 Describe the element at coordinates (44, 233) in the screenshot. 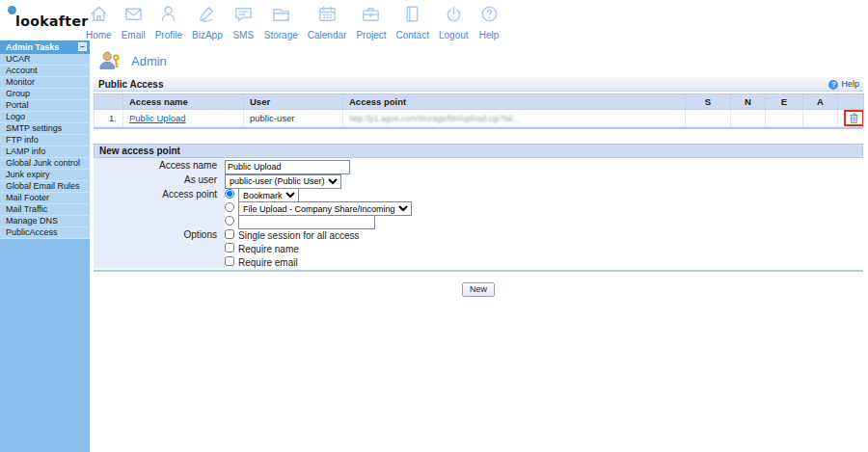

I see `sidebar-item-publicaccess: PublicAccess` at that location.